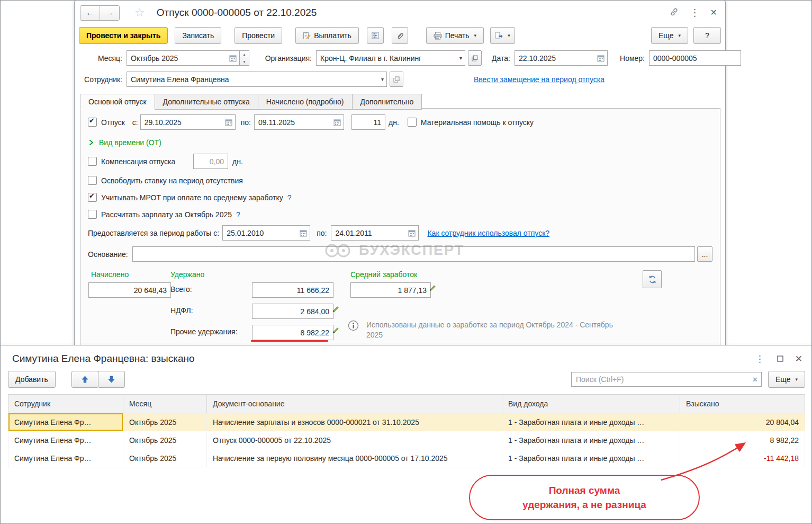  I want to click on post-and-close-button: Провести и закрыть, so click(123, 35).